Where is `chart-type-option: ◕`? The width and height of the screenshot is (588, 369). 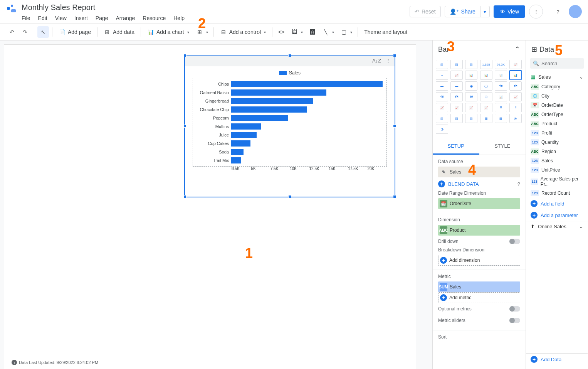
chart-type-option: ◕ is located at coordinates (471, 86).